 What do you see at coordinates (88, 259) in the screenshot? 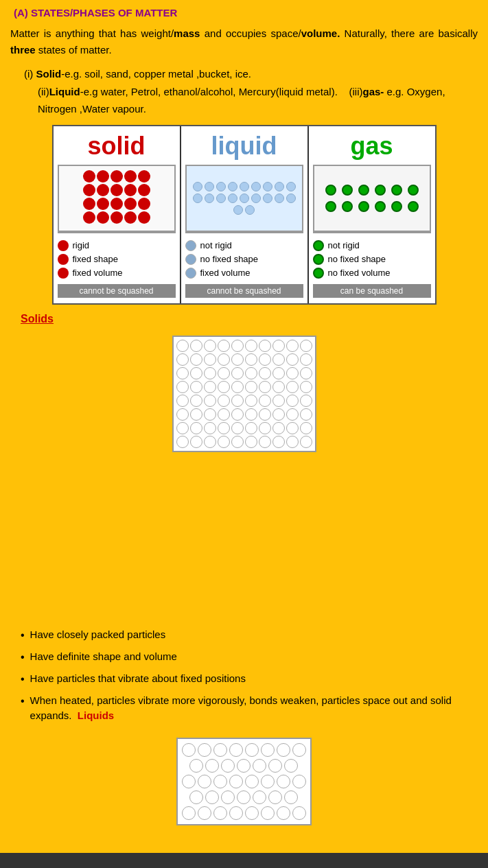
I see `solid-prop-shape: fixed shape` at bounding box center [88, 259].